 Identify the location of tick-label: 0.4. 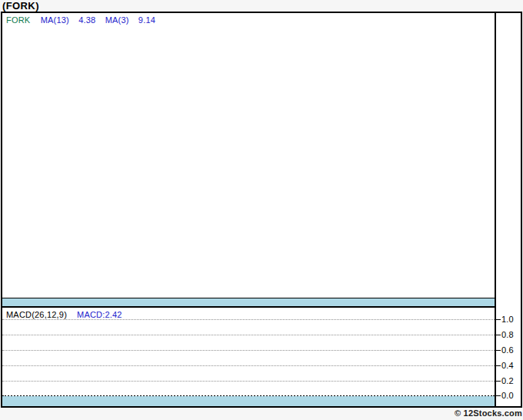
(508, 366).